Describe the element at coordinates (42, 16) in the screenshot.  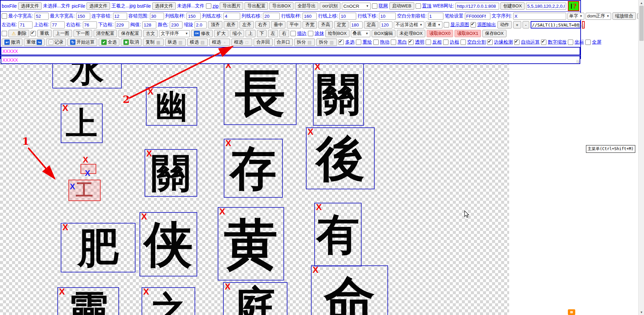
I see `min-char-size-input` at that location.